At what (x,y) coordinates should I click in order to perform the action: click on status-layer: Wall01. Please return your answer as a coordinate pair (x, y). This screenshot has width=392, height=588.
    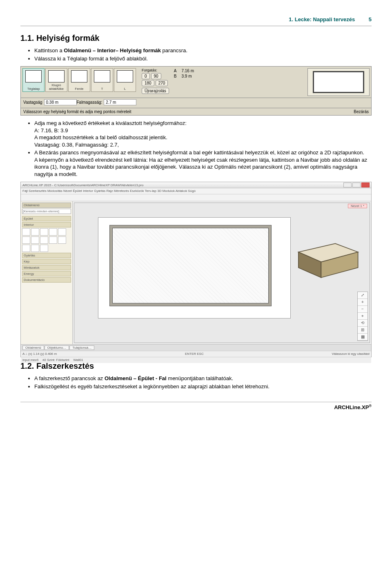
    Looking at the image, I should click on (78, 360).